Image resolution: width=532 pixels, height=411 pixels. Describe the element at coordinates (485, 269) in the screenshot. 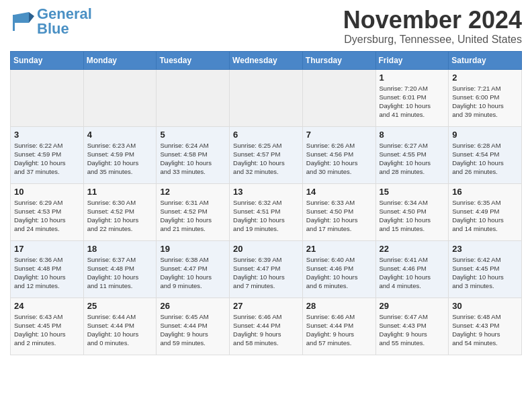

I see `calendar-cell: 23Sunrise: 6:42 AM Sunset: 4:45 PM Dayli…` at that location.